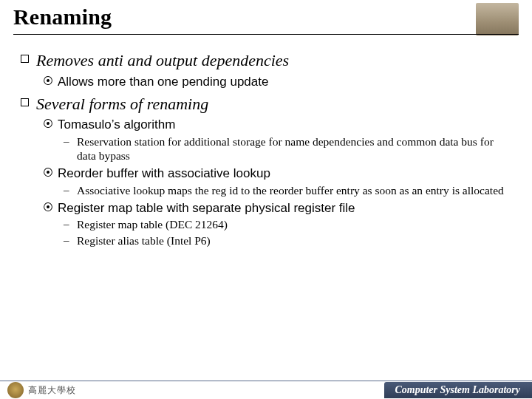 The height and width of the screenshot is (399, 532). What do you see at coordinates (277, 208) in the screenshot?
I see `bullet-level2: ⦿ Register map table with separate physi…` at bounding box center [277, 208].